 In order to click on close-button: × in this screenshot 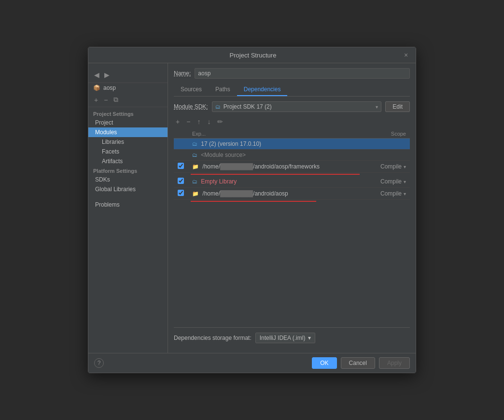, I will do `click(406, 55)`.